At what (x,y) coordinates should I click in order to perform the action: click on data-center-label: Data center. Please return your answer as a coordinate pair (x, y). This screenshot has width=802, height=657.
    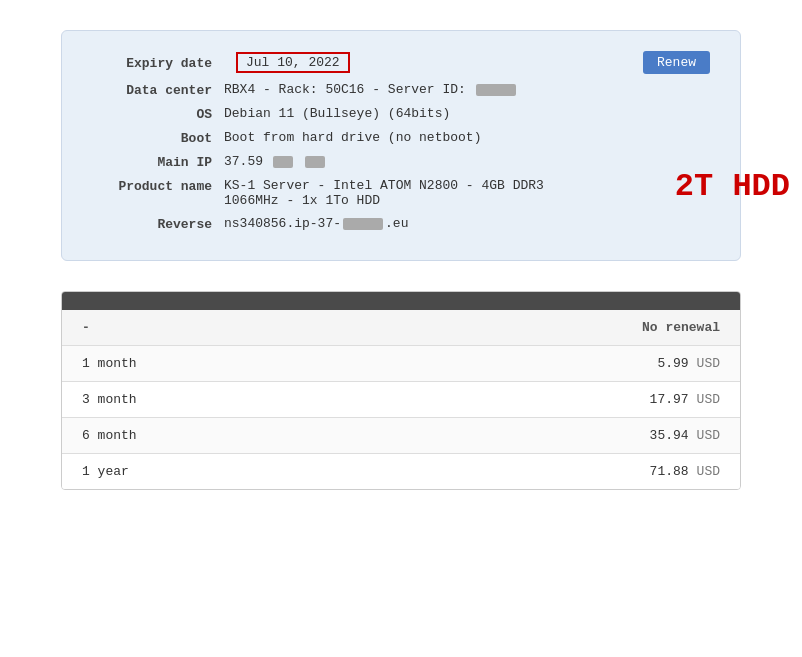
    Looking at the image, I should click on (152, 90).